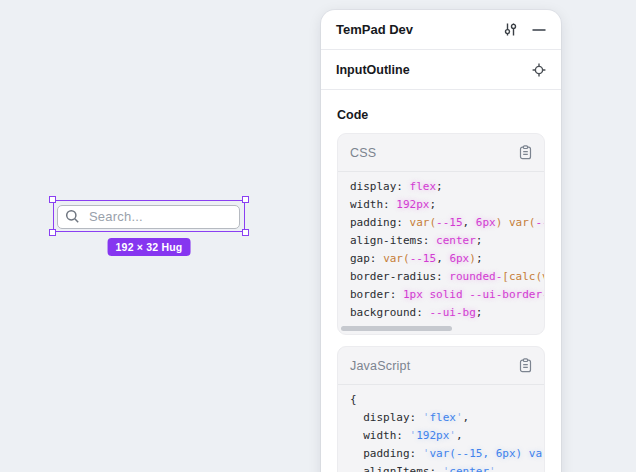 The height and width of the screenshot is (472, 636). Describe the element at coordinates (116, 216) in the screenshot. I see `search-placeholder: Search...` at that location.